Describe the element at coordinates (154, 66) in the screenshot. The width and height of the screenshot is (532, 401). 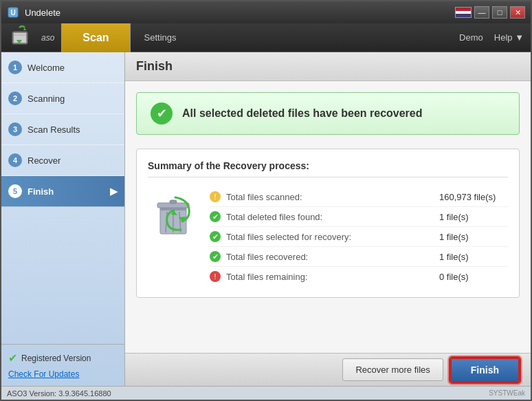
I see `panel-title: Finish` at that location.